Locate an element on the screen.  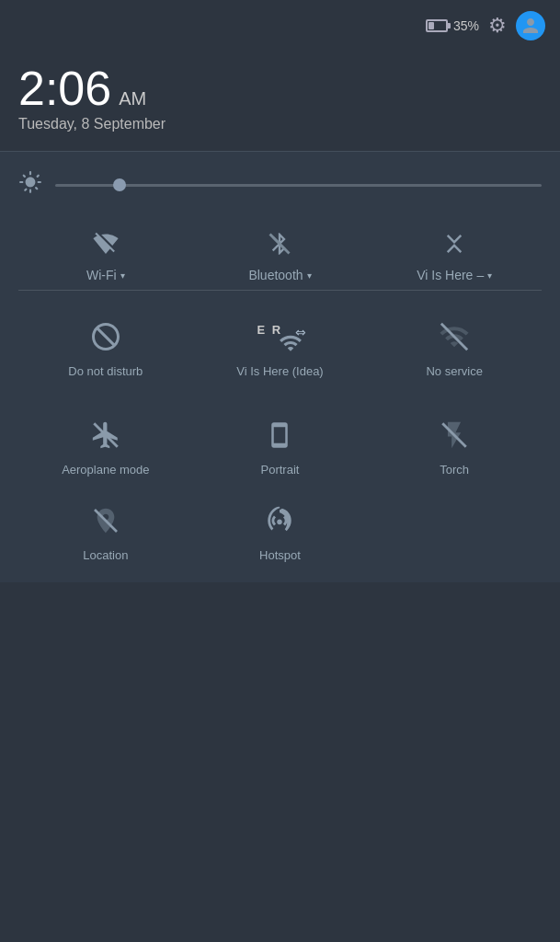
torch-label: Torch is located at coordinates (454, 469).